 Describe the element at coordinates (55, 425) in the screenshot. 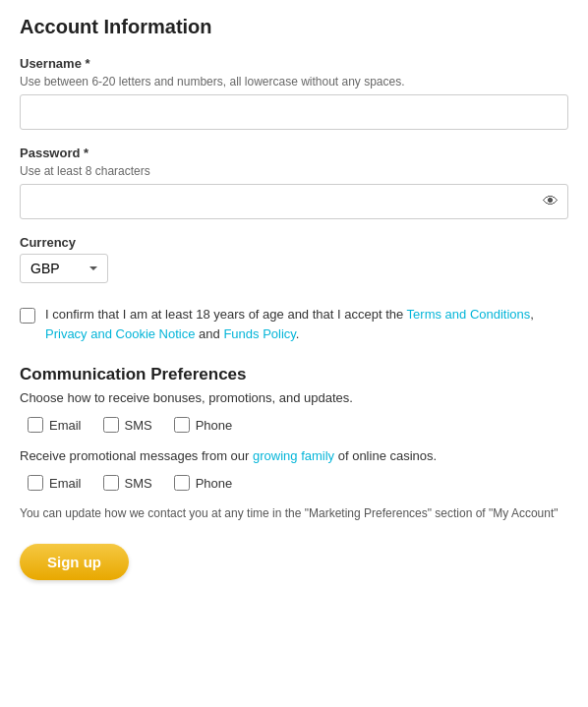

I see `email-checkbox-item-1: Email` at that location.